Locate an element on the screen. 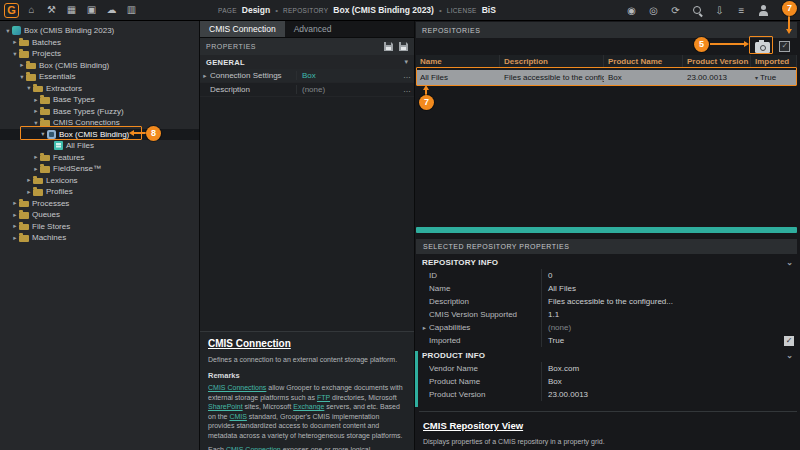 This screenshot has height=450, width=800. tree-item-base-types: ▸Base Types is located at coordinates (100, 100).